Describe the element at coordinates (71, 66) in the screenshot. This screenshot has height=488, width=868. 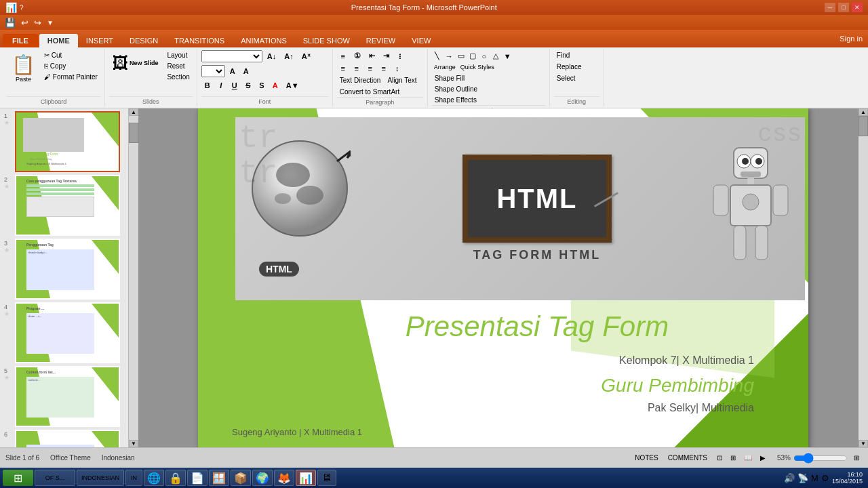
I see `copy-button: ⎘ Copy` at that location.